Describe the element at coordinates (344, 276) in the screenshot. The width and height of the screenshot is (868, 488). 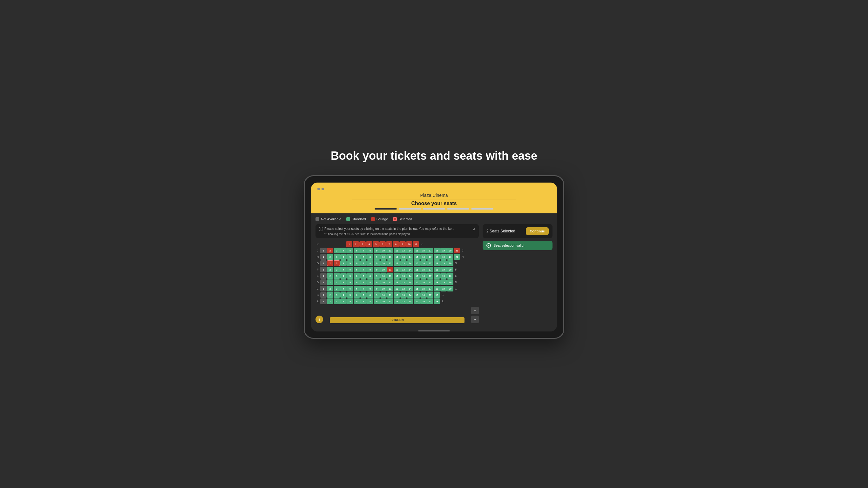
I see `seat-E4: 4` at that location.